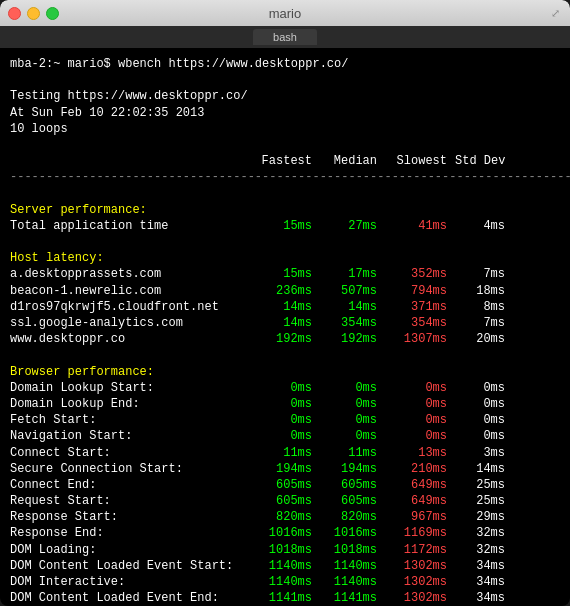 The image size is (570, 606). What do you see at coordinates (285, 307) in the screenshot?
I see `host-row-2: d1ros97qkrwjf5.cloudfront.net 14ms 14ms …` at bounding box center [285, 307].